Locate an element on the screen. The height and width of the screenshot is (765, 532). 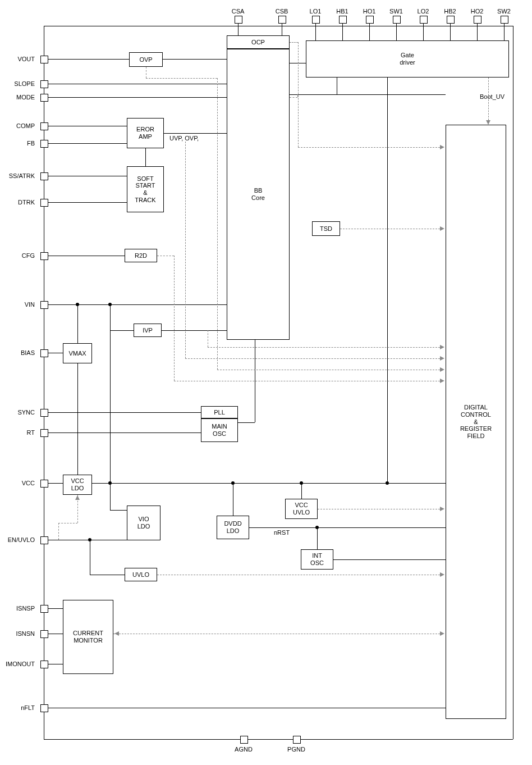
dash-ocp-h1 is located at coordinates (294, 43).